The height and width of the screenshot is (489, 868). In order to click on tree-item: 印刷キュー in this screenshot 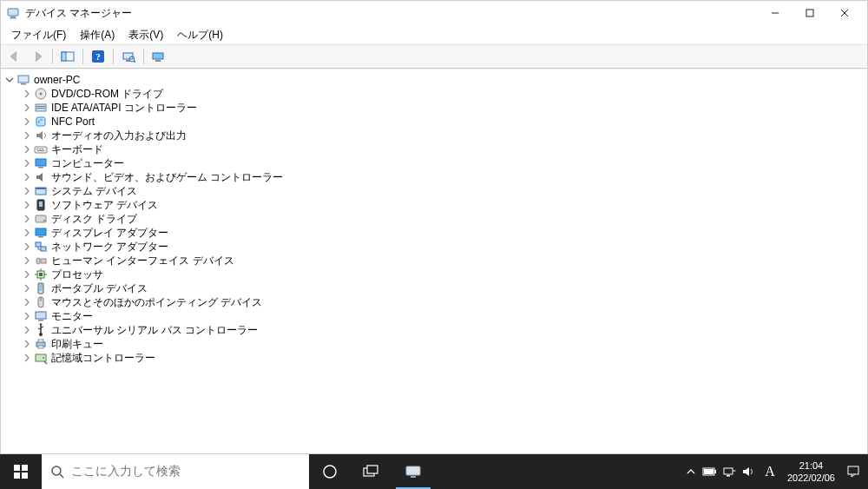, I will do `click(434, 344)`.